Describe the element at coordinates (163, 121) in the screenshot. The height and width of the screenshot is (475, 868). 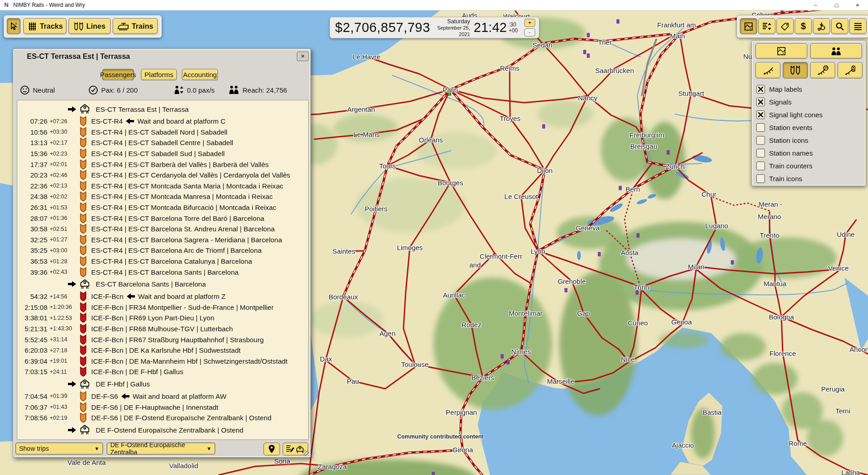
I see `trip-row: 07:26+07:26ES-CT-R4Wait and board at pla…` at that location.